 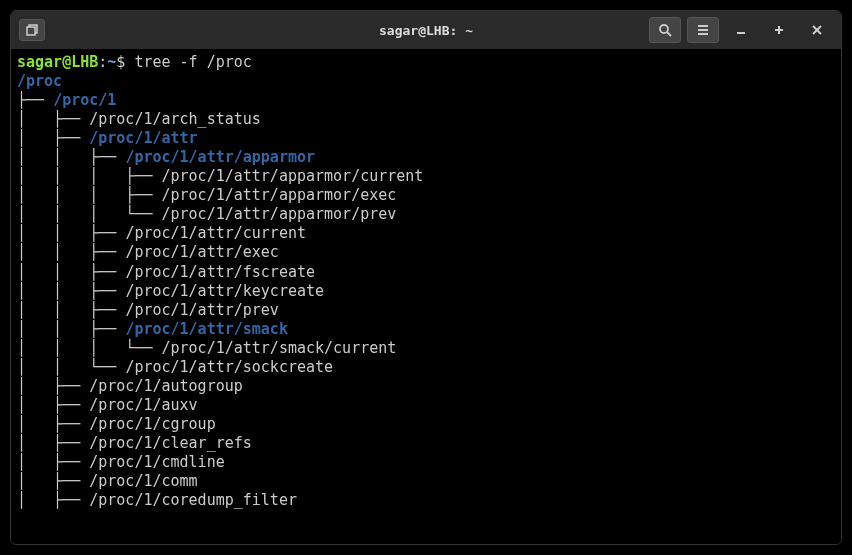 I want to click on tree-line: │ ├── /proc/1/attr, so click(x=426, y=138).